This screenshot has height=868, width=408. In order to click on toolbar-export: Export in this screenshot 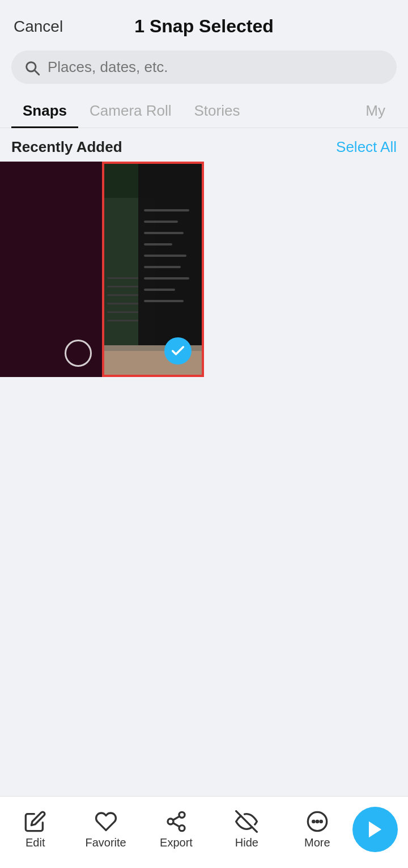, I will do `click(176, 830)`.